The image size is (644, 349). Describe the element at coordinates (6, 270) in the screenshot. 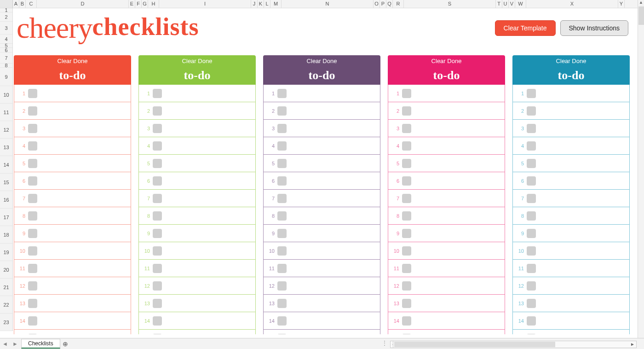

I see `row-header: 20` at that location.